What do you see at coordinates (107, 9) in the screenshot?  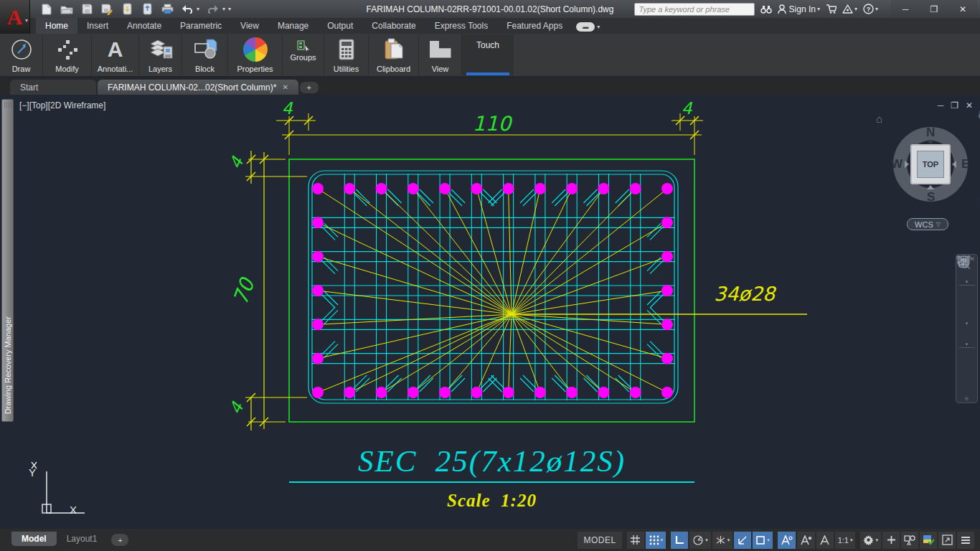 I see `save-as-icon` at bounding box center [107, 9].